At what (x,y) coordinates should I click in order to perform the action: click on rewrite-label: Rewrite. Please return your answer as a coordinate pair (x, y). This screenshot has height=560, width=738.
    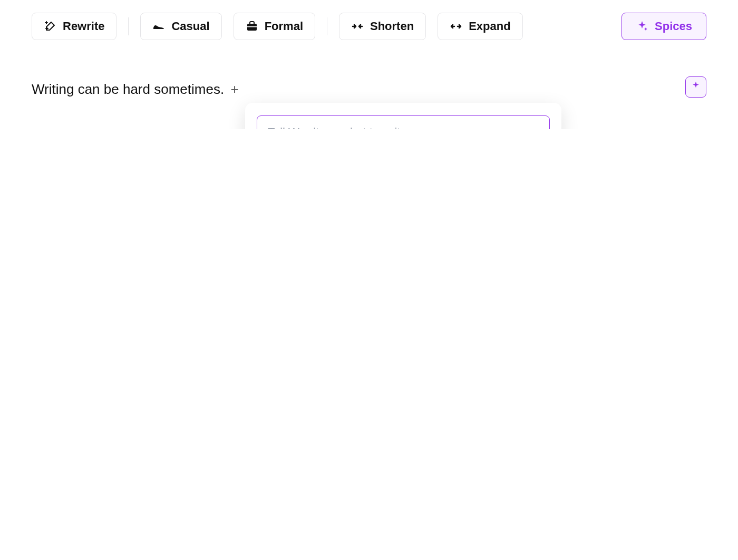
    Looking at the image, I should click on (83, 26).